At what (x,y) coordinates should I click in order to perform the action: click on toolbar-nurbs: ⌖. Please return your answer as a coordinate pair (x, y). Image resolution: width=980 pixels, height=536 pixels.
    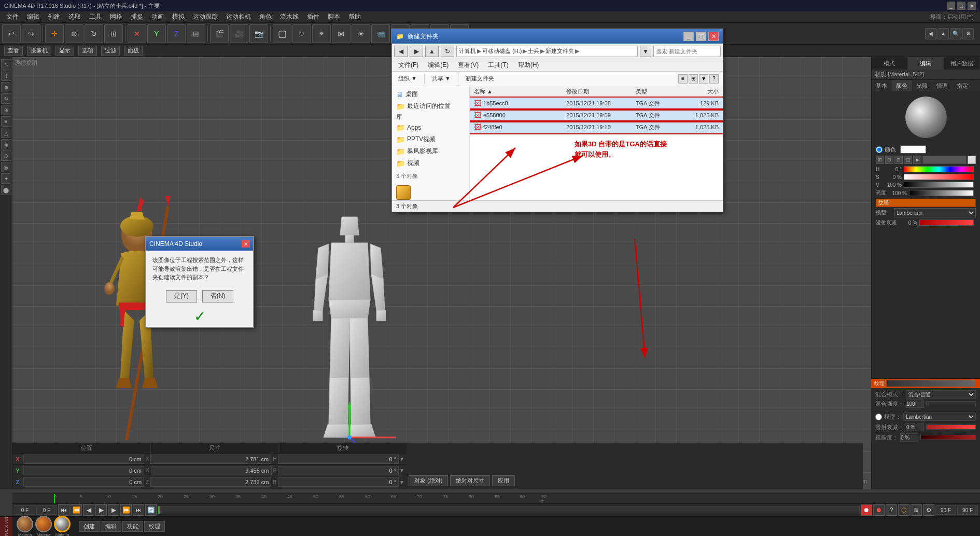
    Looking at the image, I should click on (321, 34).